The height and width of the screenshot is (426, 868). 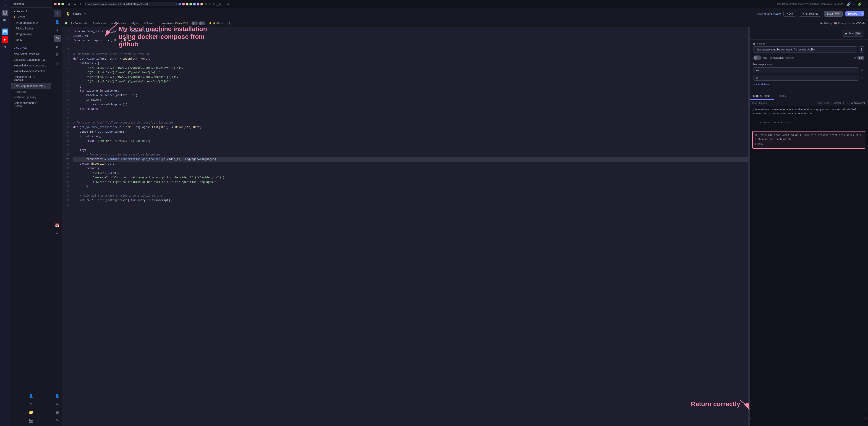 What do you see at coordinates (757, 58) in the screenshot?
I see `with-timestamps-toggle` at bounding box center [757, 58].